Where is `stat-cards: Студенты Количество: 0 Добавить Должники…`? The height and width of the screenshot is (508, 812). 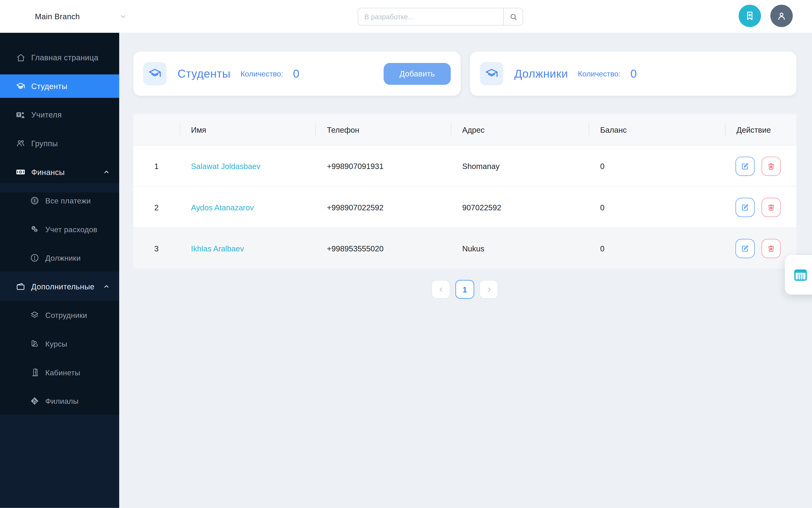 stat-cards: Студенты Количество: 0 Добавить Должники… is located at coordinates (465, 74).